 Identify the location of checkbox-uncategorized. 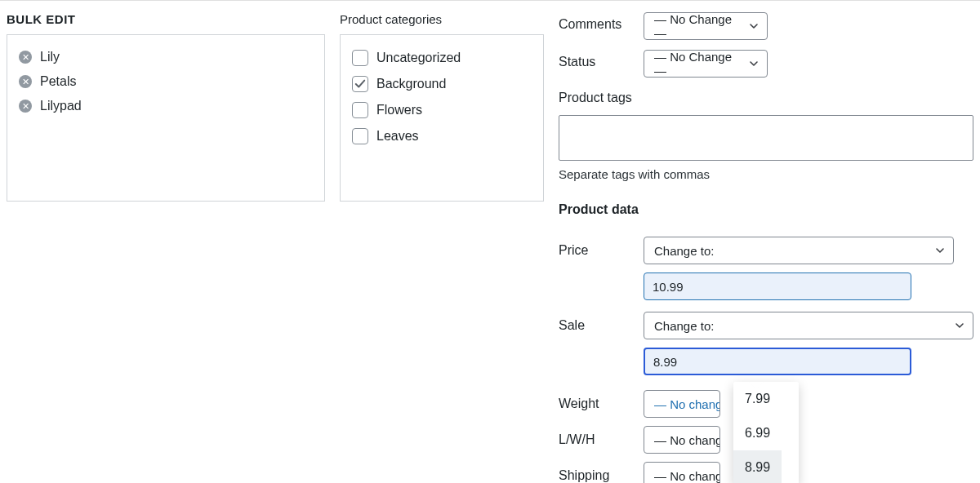
(360, 58).